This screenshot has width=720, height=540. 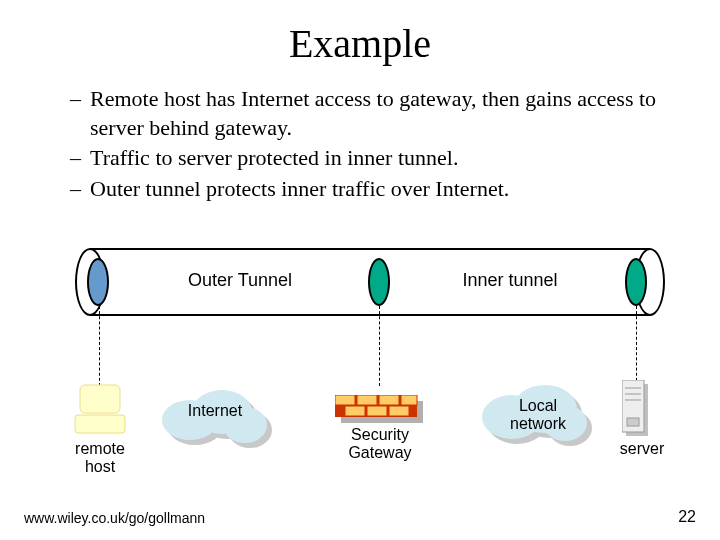 What do you see at coordinates (687, 517) in the screenshot?
I see `page-number: 22` at bounding box center [687, 517].